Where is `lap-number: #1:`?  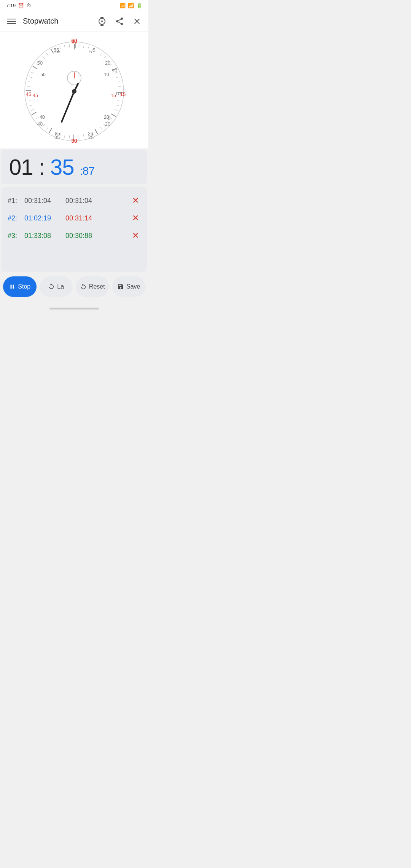 lap-number: #1: is located at coordinates (14, 201).